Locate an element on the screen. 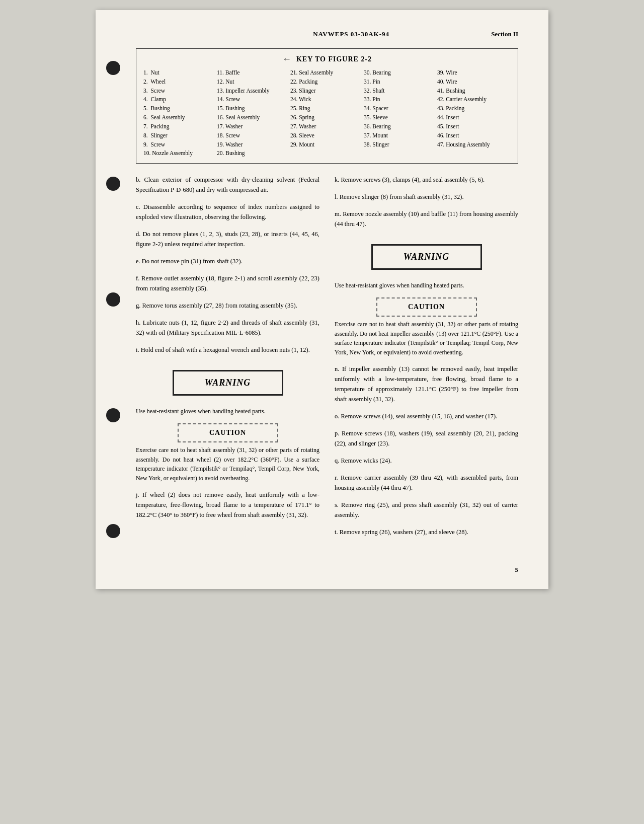  key-item-47: 47. Housing Assembly is located at coordinates (474, 145).